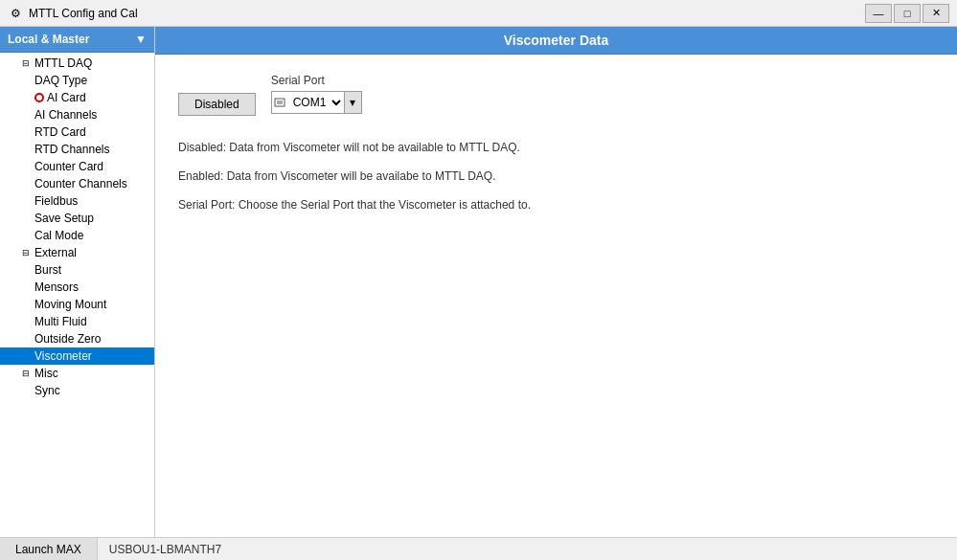 This screenshot has width=957, height=560. Describe the element at coordinates (316, 102) in the screenshot. I see `com-port-select: COM1 COM2 COM3 COM4` at that location.